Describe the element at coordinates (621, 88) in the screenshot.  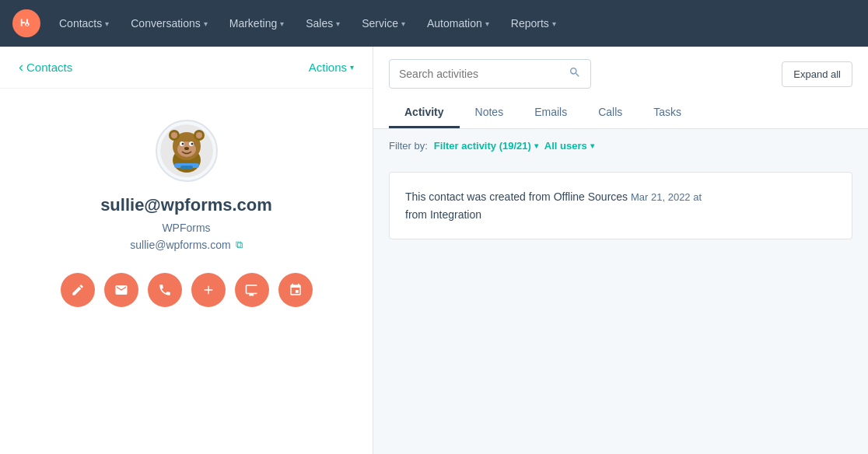
I see `activity-header: Expand all Activity Notes Emails Calls T…` at that location.